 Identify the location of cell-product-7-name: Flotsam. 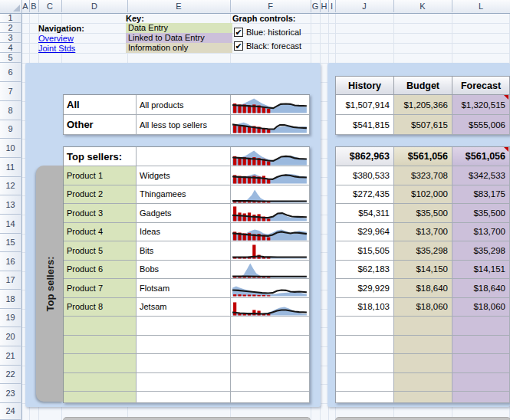
(184, 288).